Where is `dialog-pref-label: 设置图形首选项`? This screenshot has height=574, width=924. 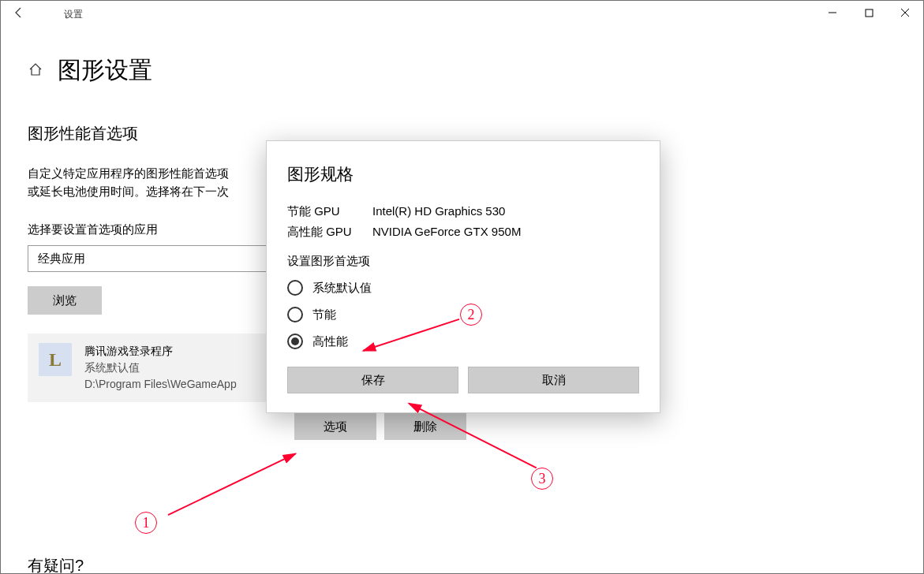
dialog-pref-label: 设置图形首选项 is located at coordinates (463, 262).